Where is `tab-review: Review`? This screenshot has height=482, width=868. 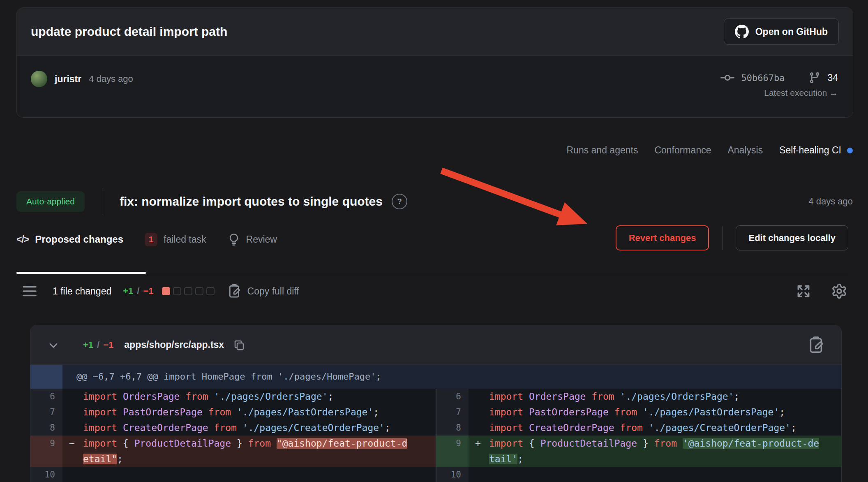 tab-review: Review is located at coordinates (252, 239).